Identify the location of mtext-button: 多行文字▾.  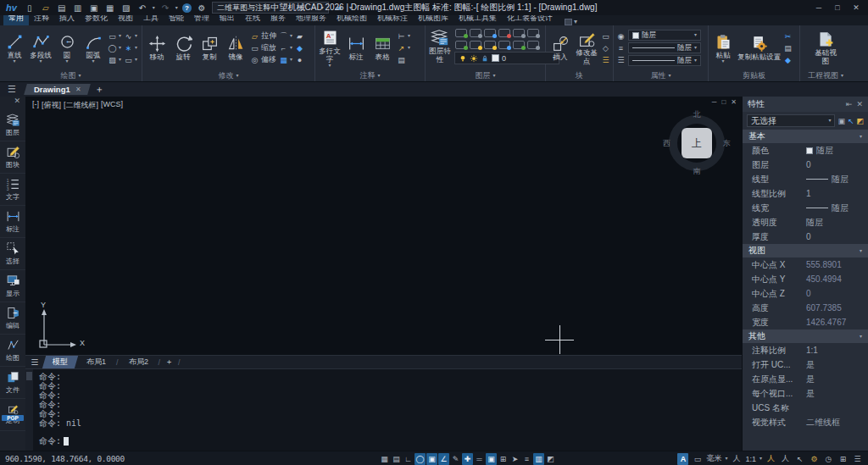
(330, 48).